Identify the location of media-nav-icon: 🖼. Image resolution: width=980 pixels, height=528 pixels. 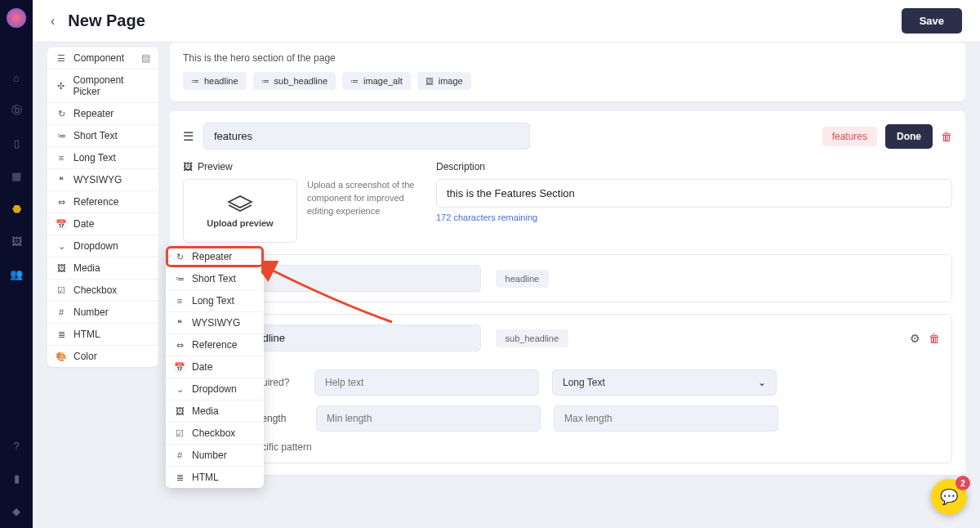
(16, 241).